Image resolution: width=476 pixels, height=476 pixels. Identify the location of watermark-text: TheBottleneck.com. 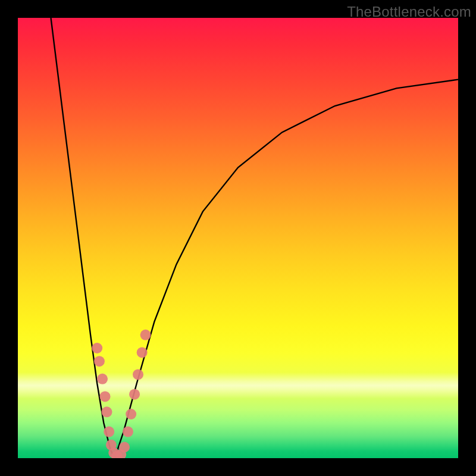
(409, 12).